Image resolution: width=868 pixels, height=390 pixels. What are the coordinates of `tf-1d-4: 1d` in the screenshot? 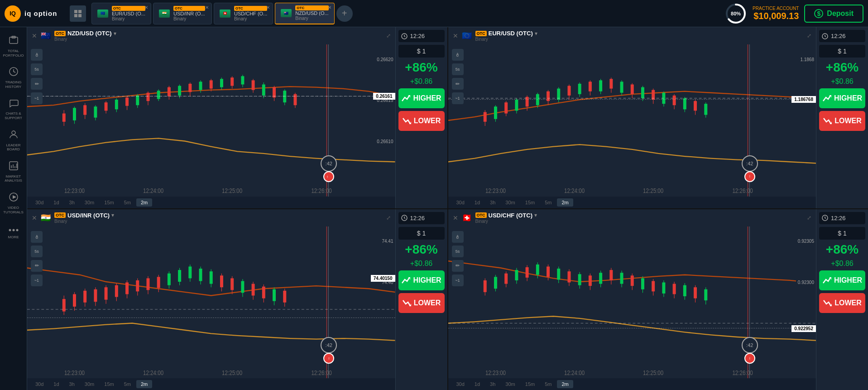 It's located at (477, 384).